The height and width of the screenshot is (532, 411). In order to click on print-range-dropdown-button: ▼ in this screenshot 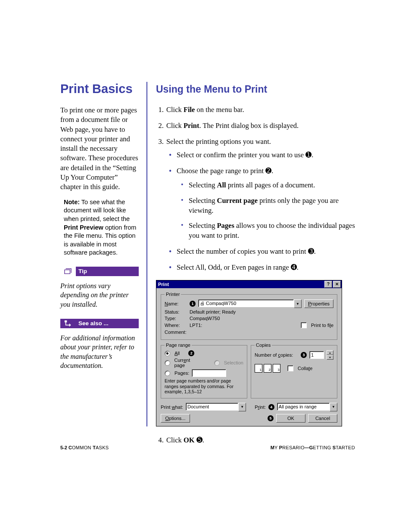, I will do `click(333, 407)`.